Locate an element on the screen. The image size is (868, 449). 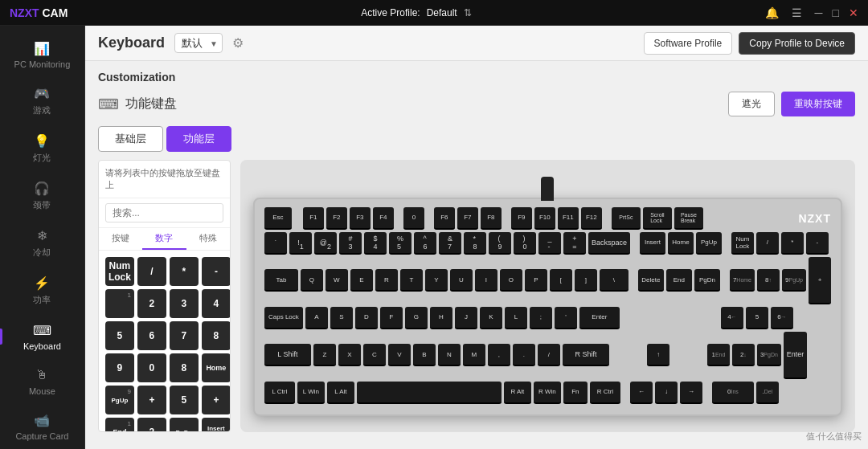
key-3: #3 is located at coordinates (350, 243).